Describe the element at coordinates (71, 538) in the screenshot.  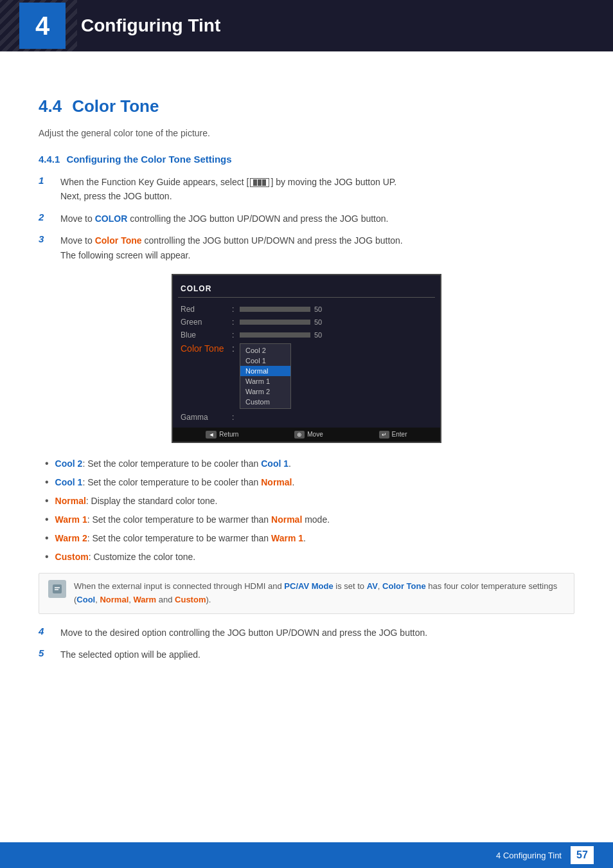
I see `term-warm2: Warm 2` at that location.